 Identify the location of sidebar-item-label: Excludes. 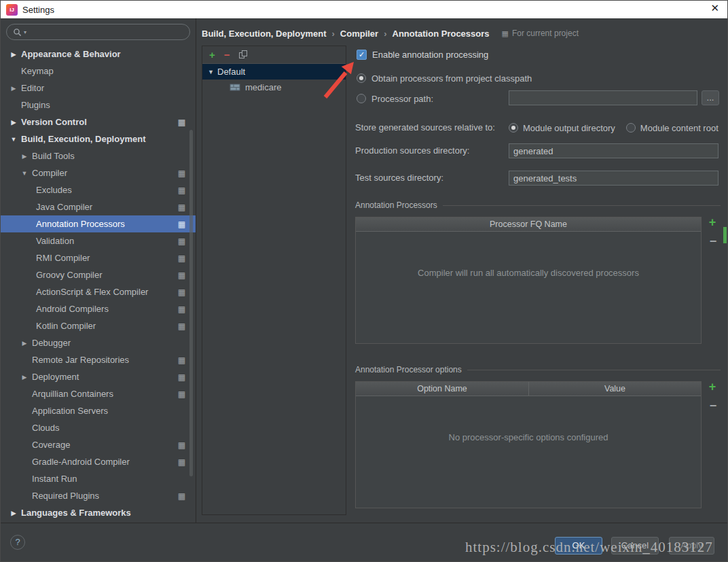
(37, 190).